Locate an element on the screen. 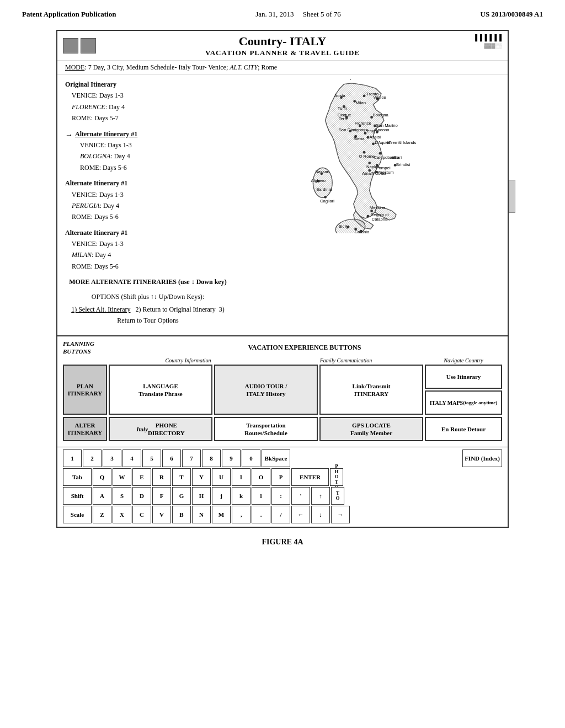  alt-itinerary-2: Alternate Itinerary #1 VENICE: Days 1-3 … is located at coordinates (148, 200).